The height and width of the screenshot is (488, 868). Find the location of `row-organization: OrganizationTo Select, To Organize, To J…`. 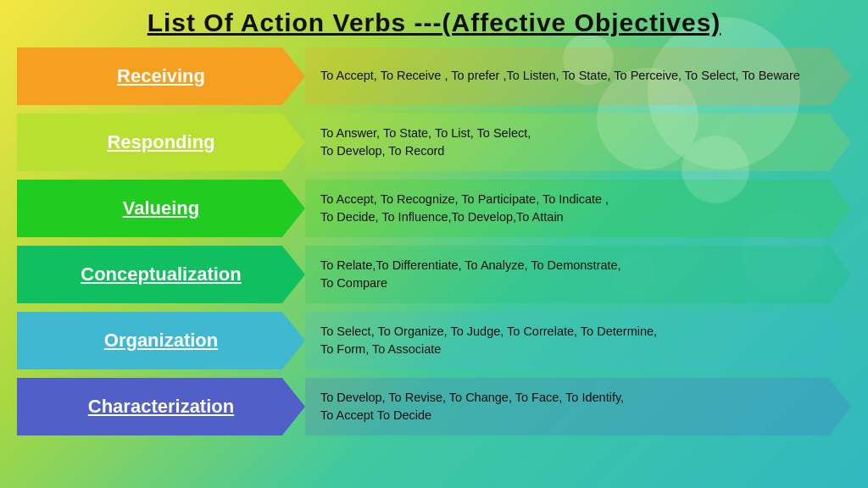

row-organization: OrganizationTo Select, To Organize, To J… is located at coordinates (434, 341).